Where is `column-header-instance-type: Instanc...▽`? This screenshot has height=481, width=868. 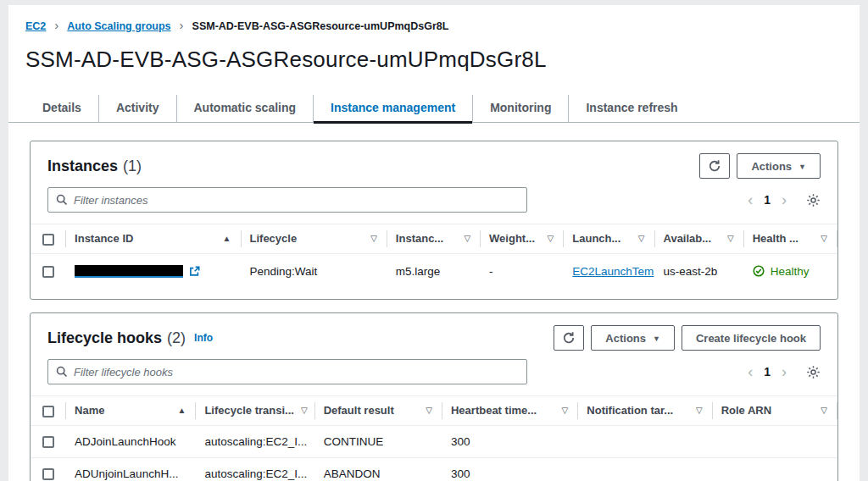
column-header-instance-type: Instanc...▽ is located at coordinates (434, 239).